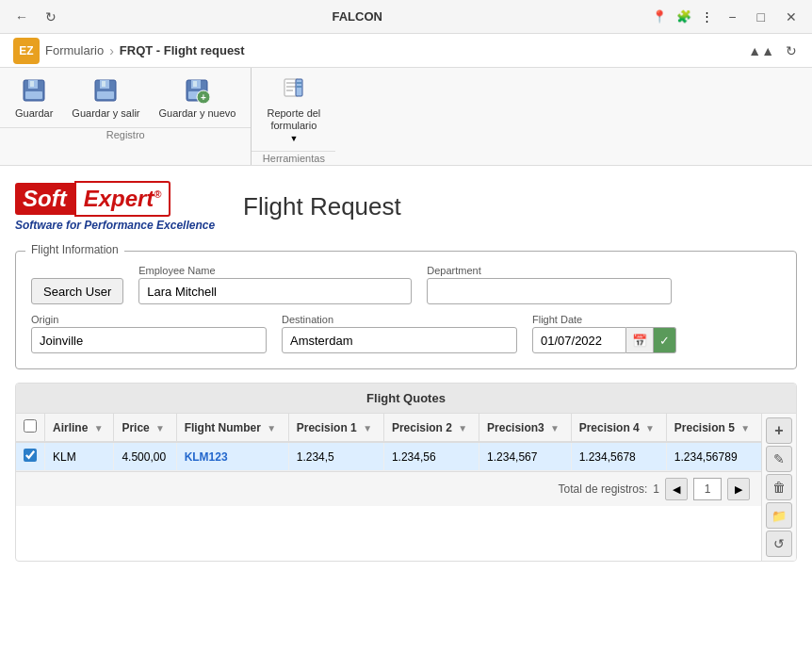 Image resolution: width=812 pixels, height=670 pixels. Describe the element at coordinates (406, 51) in the screenshot. I see `breadcrumb-bar: EZ Formulario › FRQT - Flight request ▲▲…` at that location.